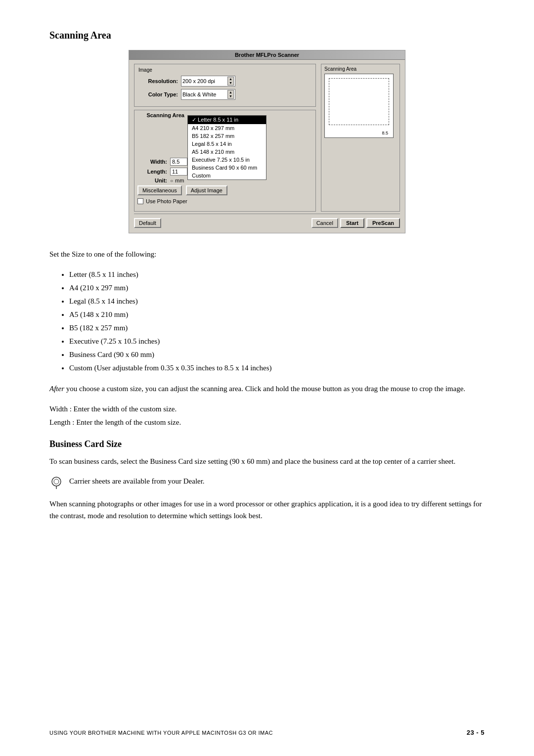  Describe the element at coordinates (267, 141) in the screenshot. I see `scanner-dialog: Brother MFLPro Scanner Image Resolution:…` at that location.